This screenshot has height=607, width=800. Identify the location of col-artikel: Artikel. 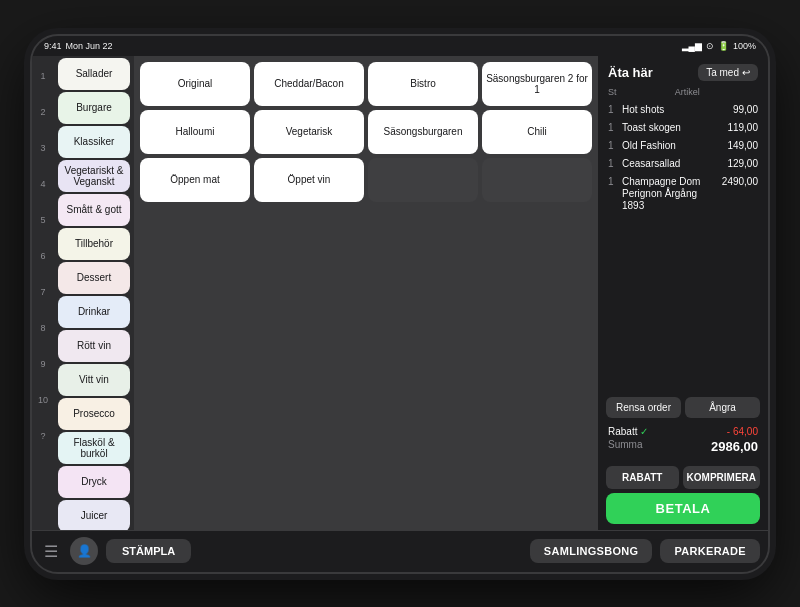
(688, 92).